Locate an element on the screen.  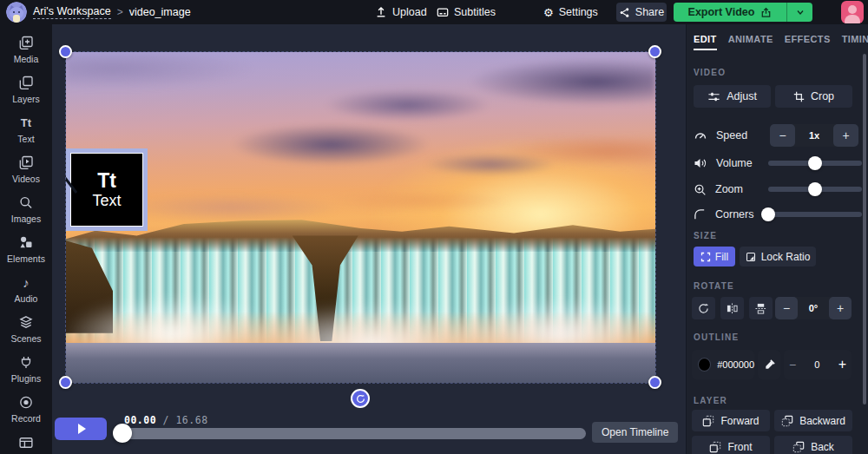
project-title: video_image is located at coordinates (160, 12).